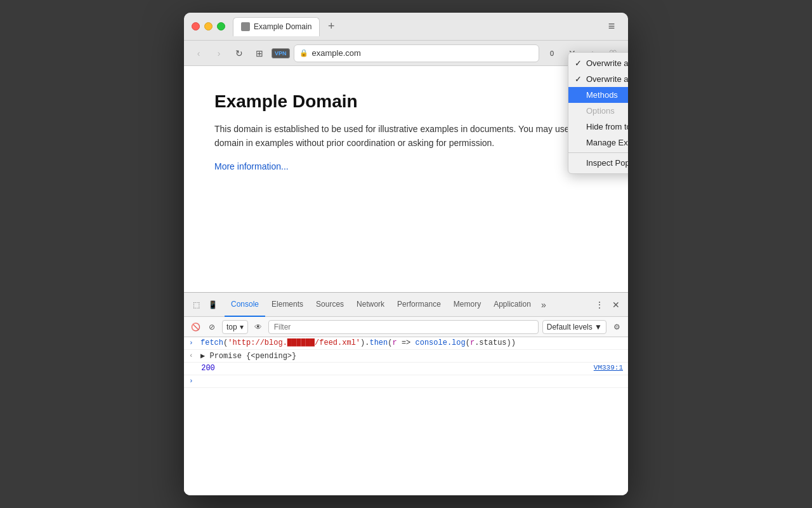 This screenshot has width=812, height=508. I want to click on close-badge-button: ✕, so click(572, 53).